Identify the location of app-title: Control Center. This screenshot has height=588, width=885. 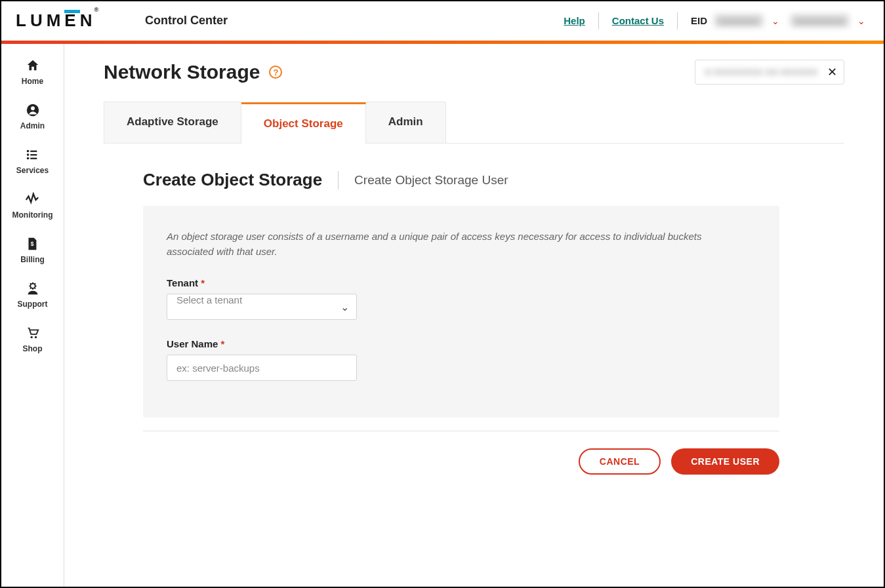
(186, 21).